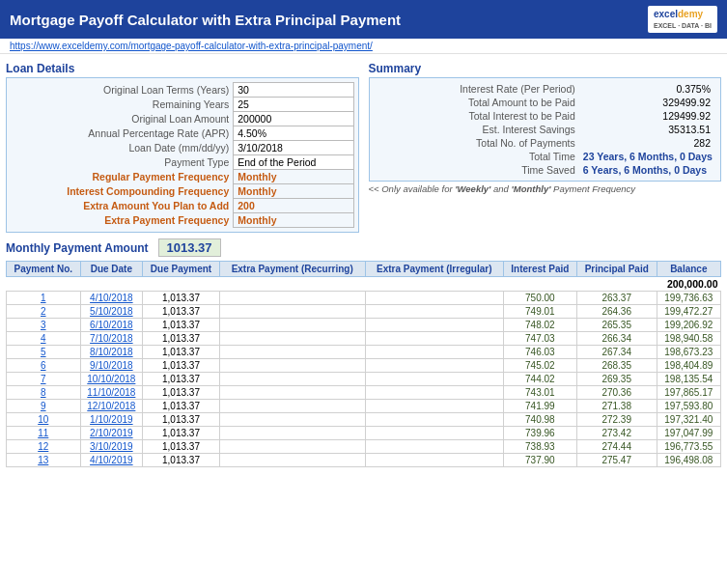 The height and width of the screenshot is (588, 727). What do you see at coordinates (364, 420) in the screenshot?
I see `table-row: 101/10/20191,013.37740.98272.39197,321.4…` at bounding box center [364, 420].